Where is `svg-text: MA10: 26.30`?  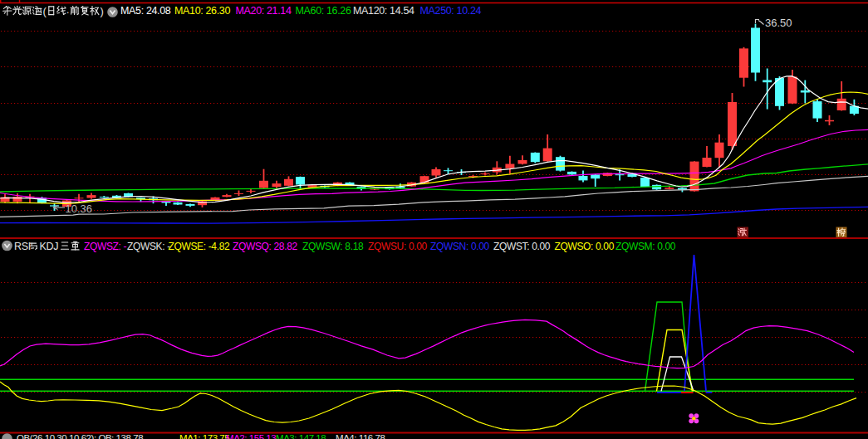 svg-text: MA10: 26.30 is located at coordinates (203, 11).